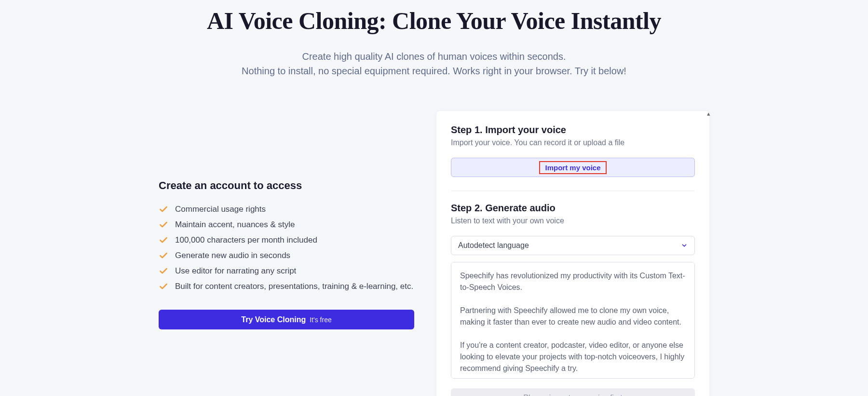 Image resolution: width=868 pixels, height=396 pixels. I want to click on subtitle-line-1: Create high quality AI clones of human v…, so click(434, 56).